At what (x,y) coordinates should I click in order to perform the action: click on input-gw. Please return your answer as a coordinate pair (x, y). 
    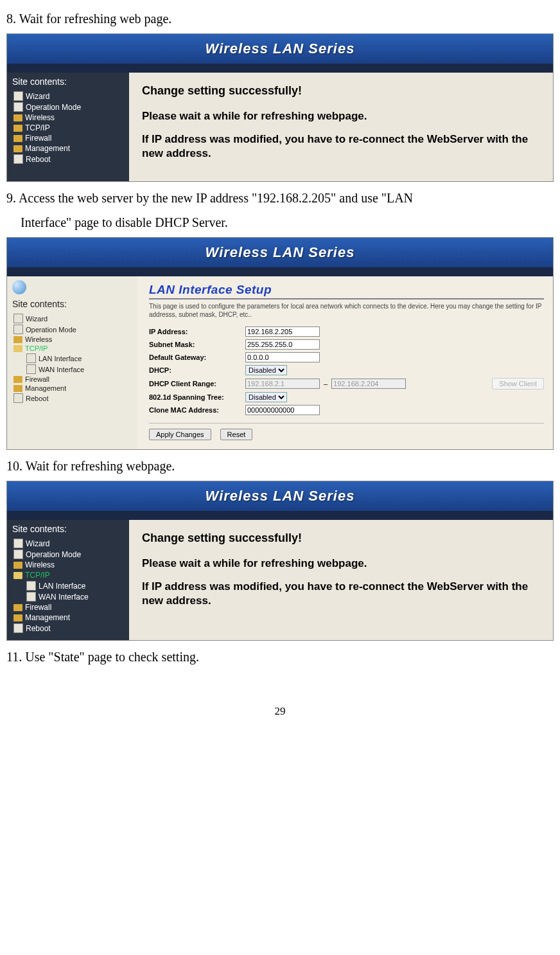
    Looking at the image, I should click on (283, 357).